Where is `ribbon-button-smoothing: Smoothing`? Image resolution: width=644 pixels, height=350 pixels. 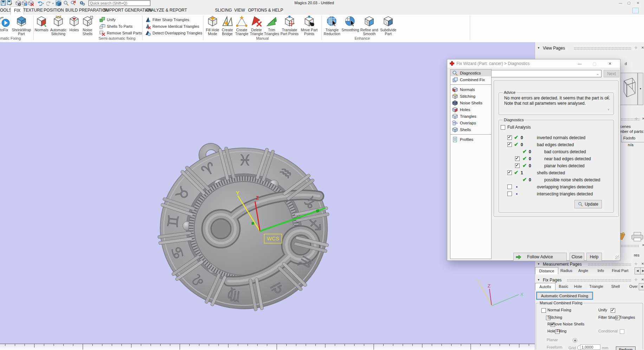
ribbon-button-smoothing: Smoothing is located at coordinates (350, 24).